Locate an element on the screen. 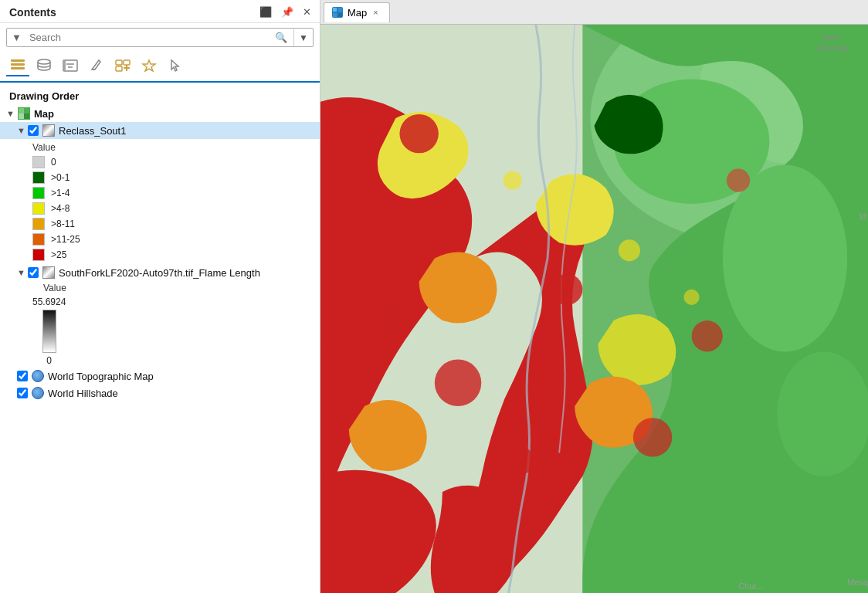  database-button is located at coordinates (44, 66).